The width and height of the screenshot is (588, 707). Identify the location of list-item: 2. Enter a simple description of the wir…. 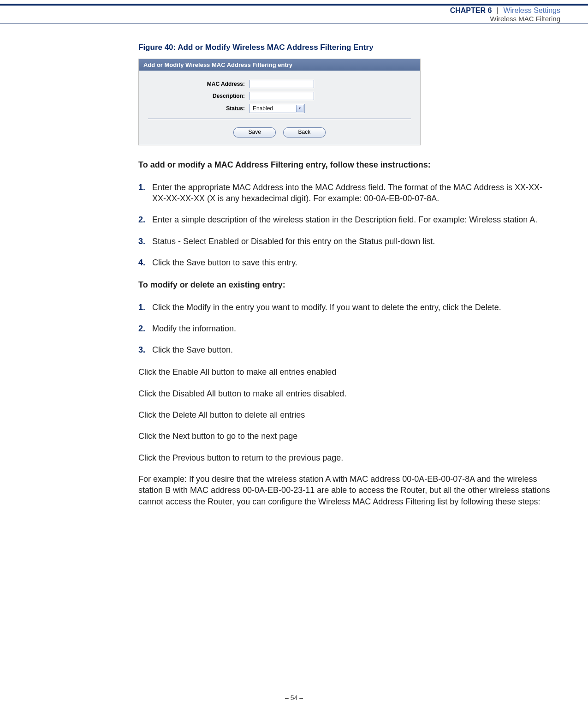
(347, 220).